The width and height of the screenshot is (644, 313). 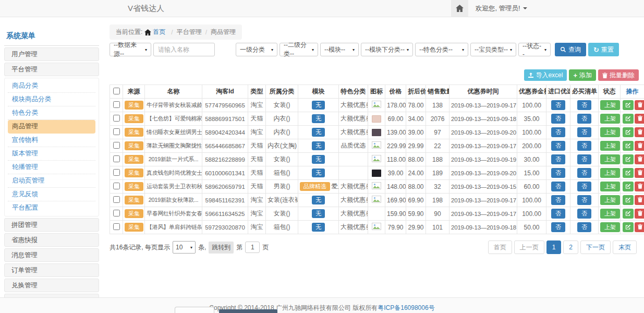 I want to click on sidebar-item: 用户管理, so click(x=52, y=54).